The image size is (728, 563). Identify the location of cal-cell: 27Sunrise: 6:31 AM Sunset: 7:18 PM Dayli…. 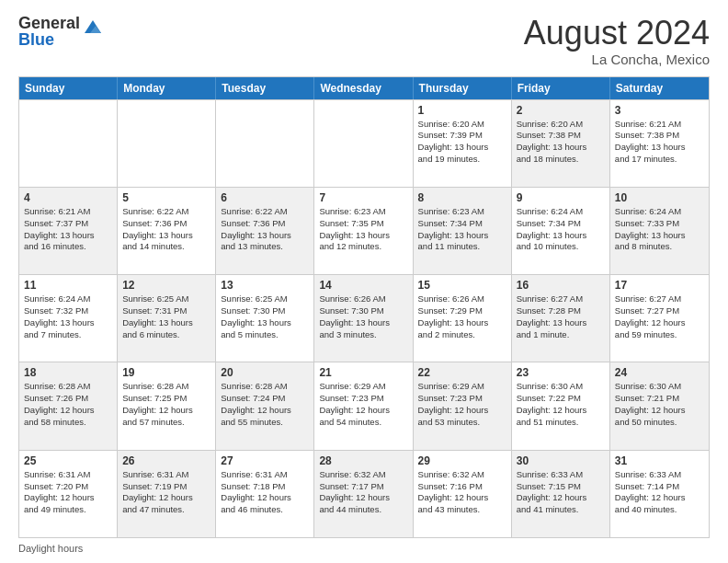
(265, 494).